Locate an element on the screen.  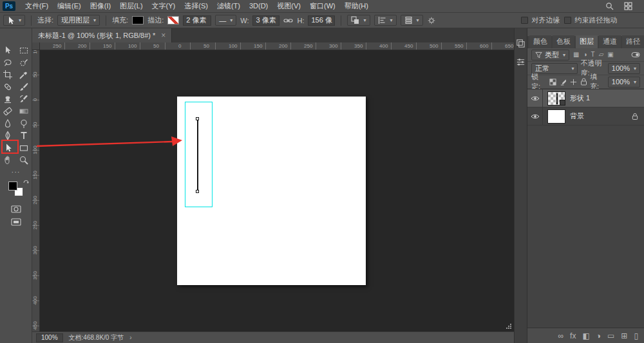
filter-smart-objects-icon: ▣ is located at coordinates (611, 55).